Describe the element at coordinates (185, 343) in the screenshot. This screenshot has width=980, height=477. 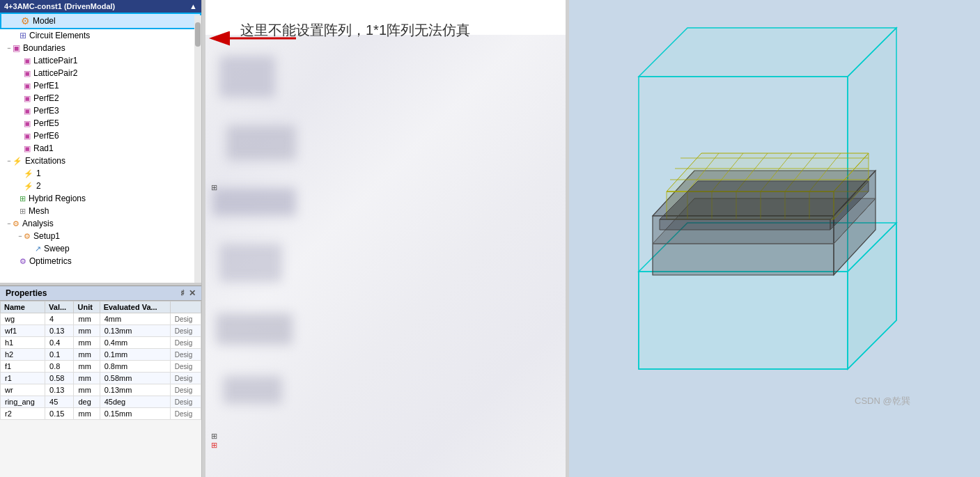
I see `prop-extra-h1: Desig` at that location.